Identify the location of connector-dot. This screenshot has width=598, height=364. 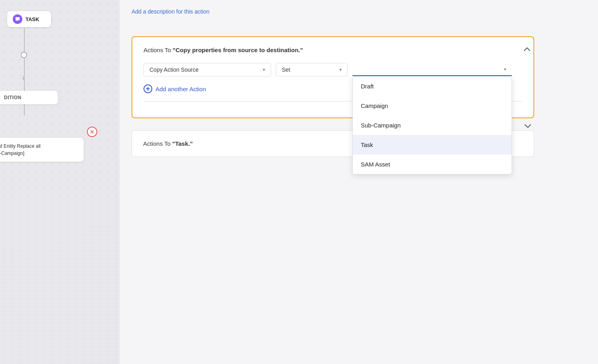
(24, 55).